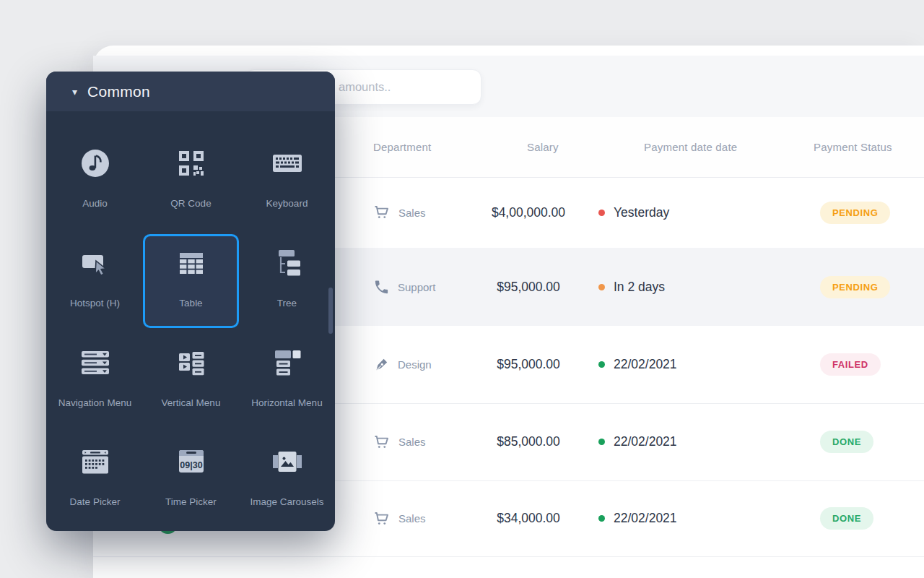 This screenshot has height=578, width=924. What do you see at coordinates (287, 263) in the screenshot?
I see `tree-icon` at bounding box center [287, 263].